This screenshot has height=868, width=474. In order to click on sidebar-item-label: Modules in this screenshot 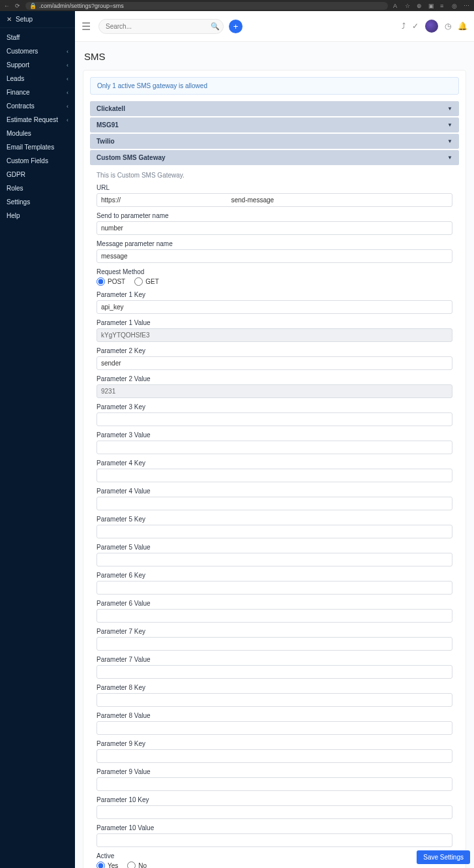, I will do `click(19, 133)`.